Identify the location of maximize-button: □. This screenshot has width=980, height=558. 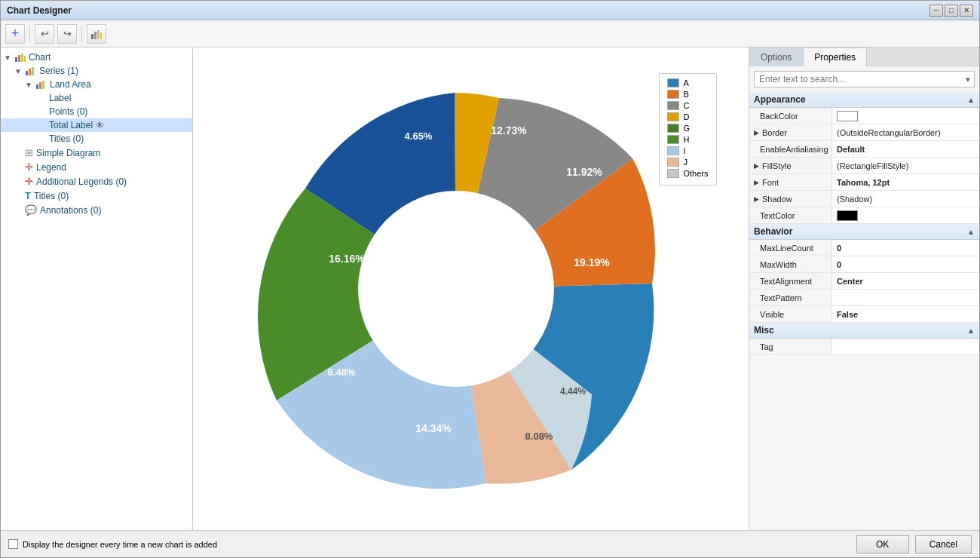
(951, 11).